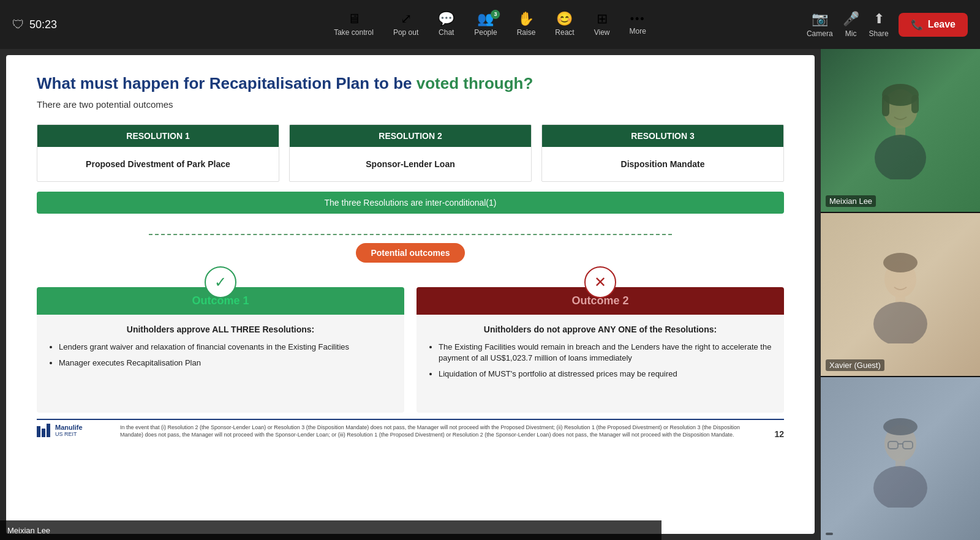 The width and height of the screenshot is (980, 540). Describe the element at coordinates (354, 24) in the screenshot. I see `take-control-item: 🖥 Take control` at that location.